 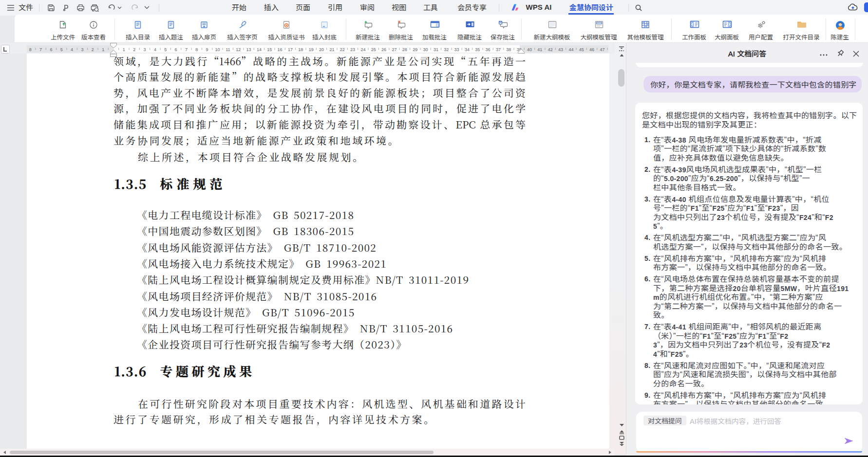 What do you see at coordinates (269, 50) in the screenshot?
I see `svg-text: 15` at bounding box center [269, 50].